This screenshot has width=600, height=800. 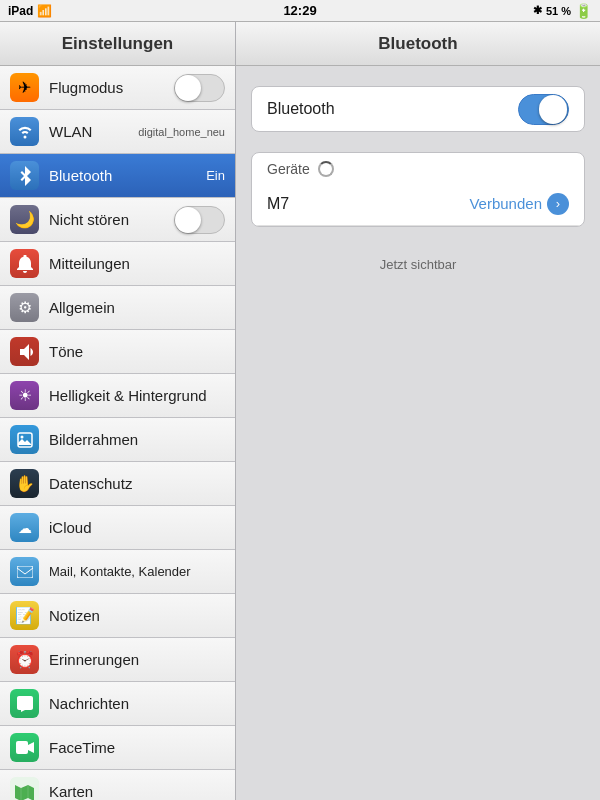 What do you see at coordinates (24, 308) in the screenshot?
I see `general-icon: ⚙` at bounding box center [24, 308].